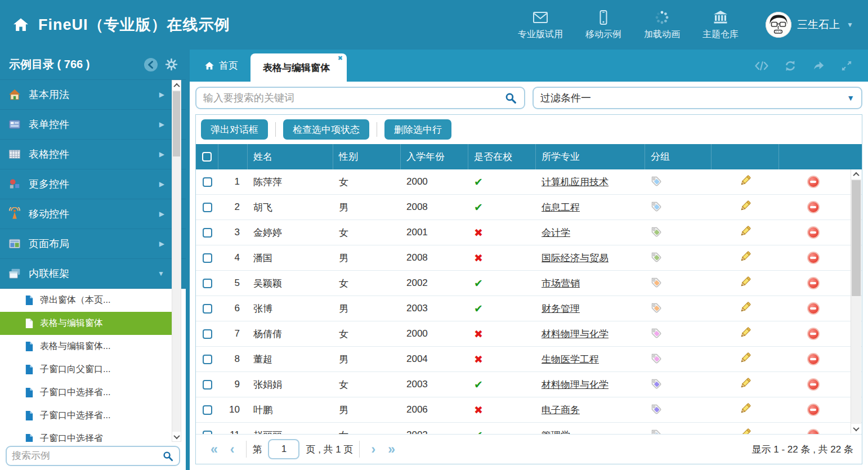  Describe the element at coordinates (561, 207) in the screenshot. I see `cell-major-link: 信息工程` at that location.